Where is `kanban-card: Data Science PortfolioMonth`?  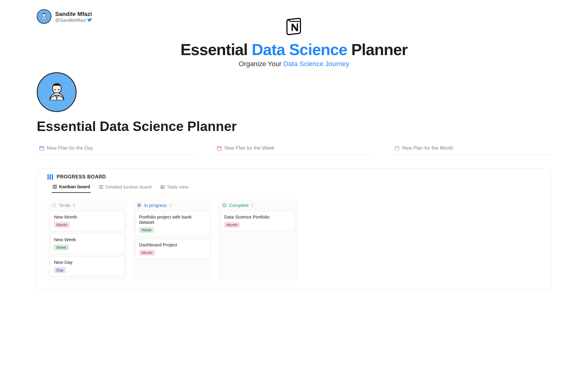
kanban-card: Data Science PortfolioMonth is located at coordinates (258, 221).